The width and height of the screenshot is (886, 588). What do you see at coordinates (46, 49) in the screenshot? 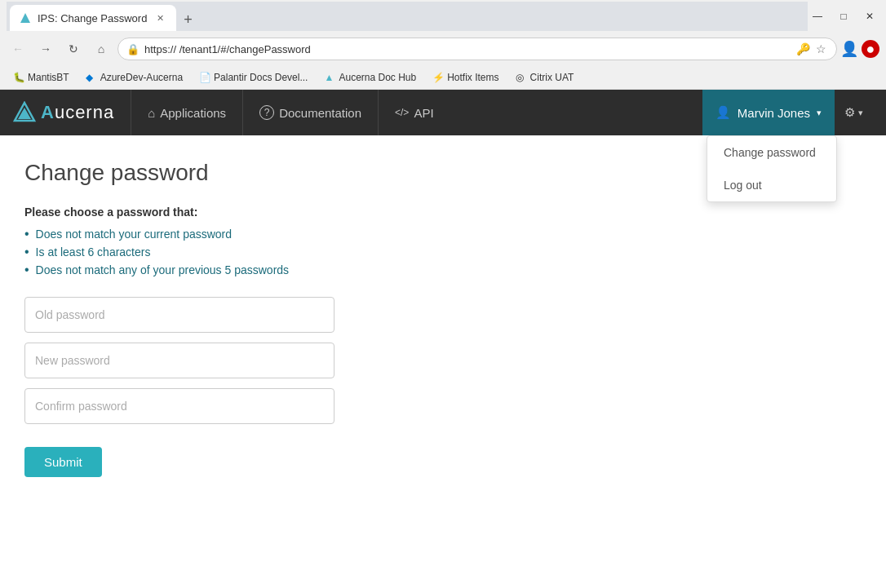
I see `forward-button: →` at bounding box center [46, 49].